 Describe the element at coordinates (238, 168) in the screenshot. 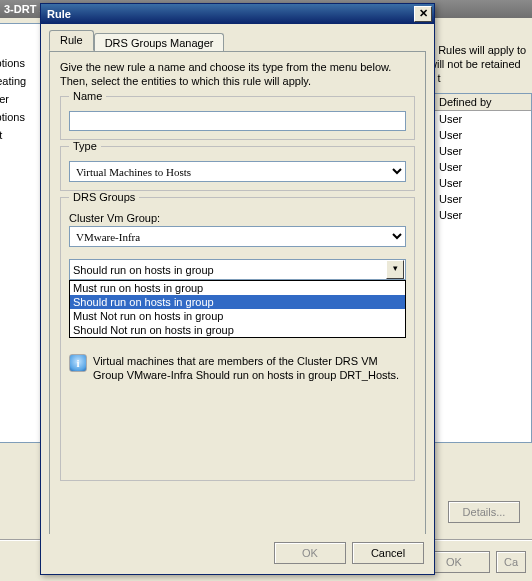

I see `type-groupbox: Type Virtual Machines to Hosts` at that location.